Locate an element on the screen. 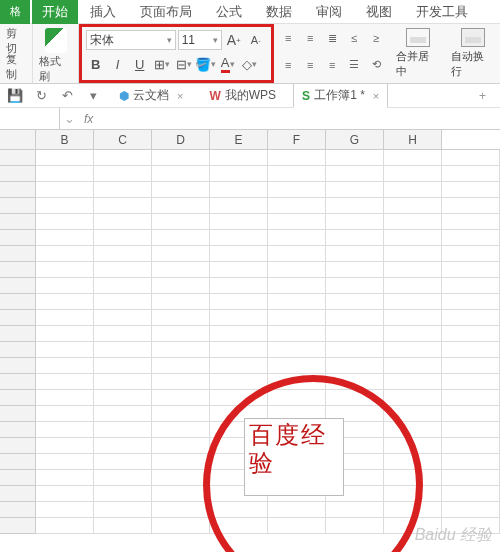  tab-home: 开始 is located at coordinates (55, 12).